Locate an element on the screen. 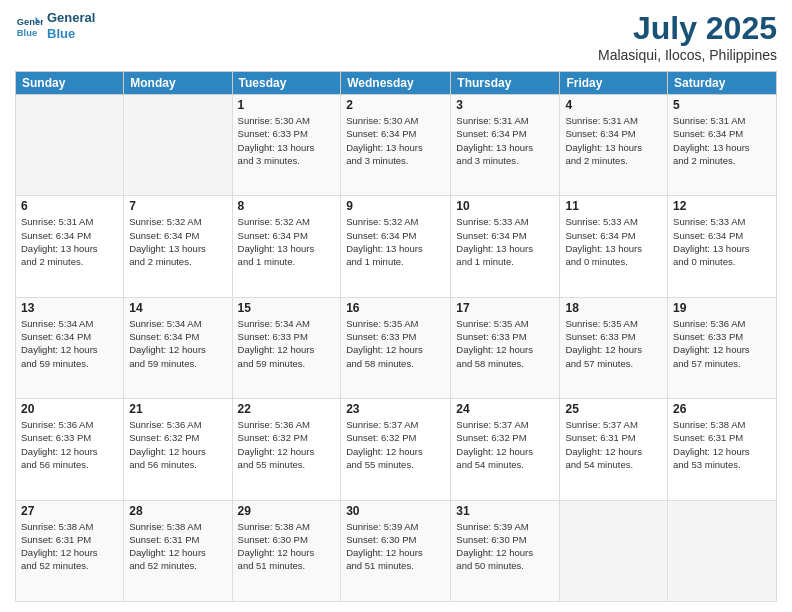  day-info: Sunrise: 5:36 AMSunset: 6:33 PMDaylight:… is located at coordinates (70, 444).